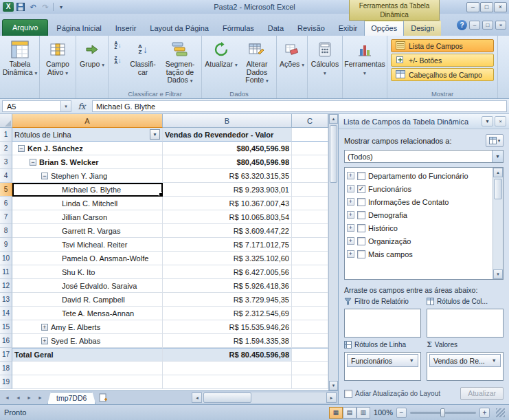  What do you see at coordinates (310, 382) in the screenshot?
I see `cell-C19` at bounding box center [310, 382].